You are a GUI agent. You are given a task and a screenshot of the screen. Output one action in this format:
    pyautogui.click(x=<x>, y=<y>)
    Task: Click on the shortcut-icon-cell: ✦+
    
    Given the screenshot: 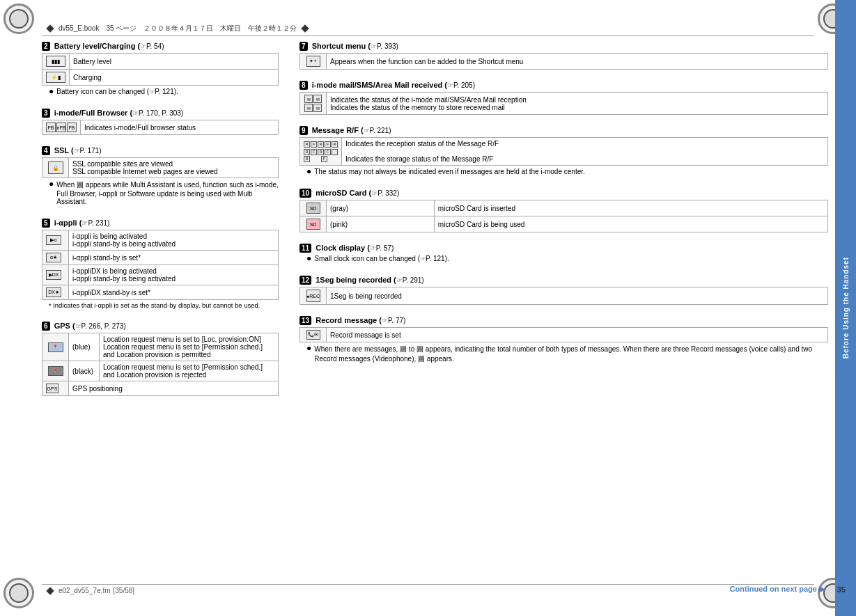 What is the action you would take?
    pyautogui.click(x=313, y=61)
    